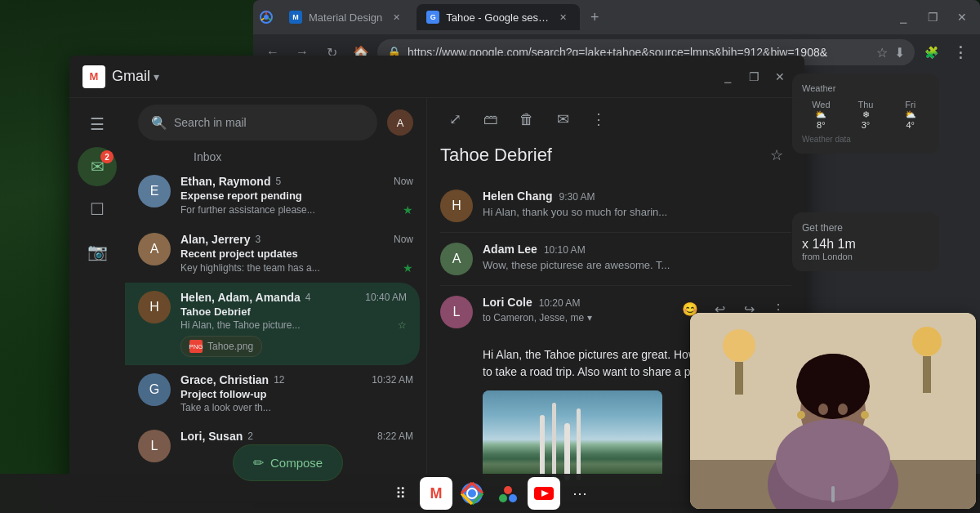 Image resolution: width=980 pixels, height=513 pixels. Describe the element at coordinates (575, 318) in the screenshot. I see `message-to: to Cameron, Jesse, me ▾` at that location.